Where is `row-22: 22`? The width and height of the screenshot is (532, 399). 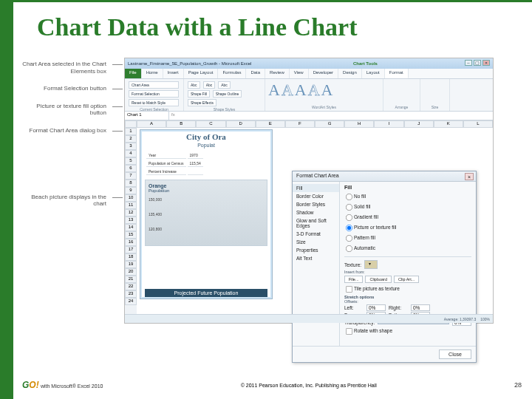 row-22: 22 is located at coordinates (131, 287).